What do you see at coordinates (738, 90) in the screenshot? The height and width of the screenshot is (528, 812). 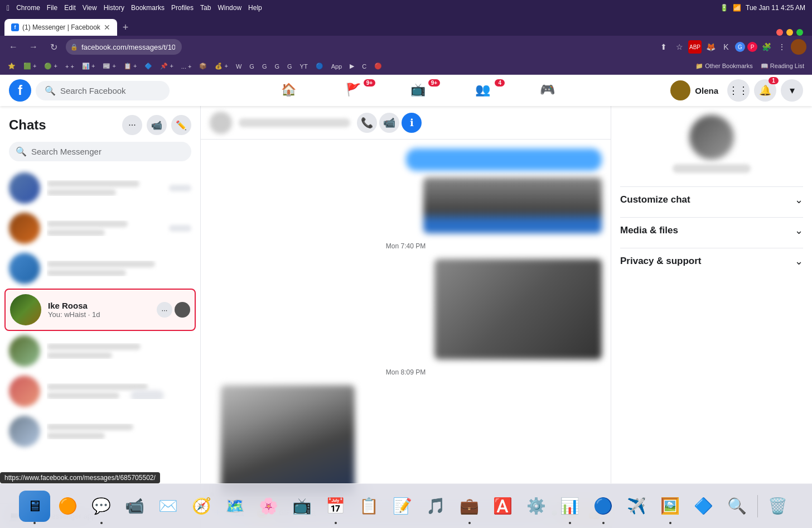 I see `apps-btn: ⋮⋮` at bounding box center [738, 90].